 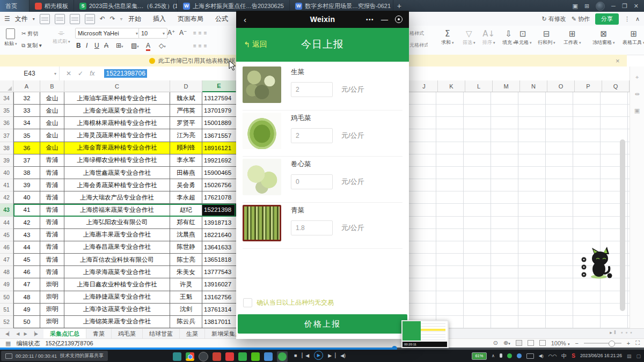 What do you see at coordinates (117, 235) in the screenshot?
I see `cell-company: 上海惠丰果蔬专业合作社` at bounding box center [117, 235].